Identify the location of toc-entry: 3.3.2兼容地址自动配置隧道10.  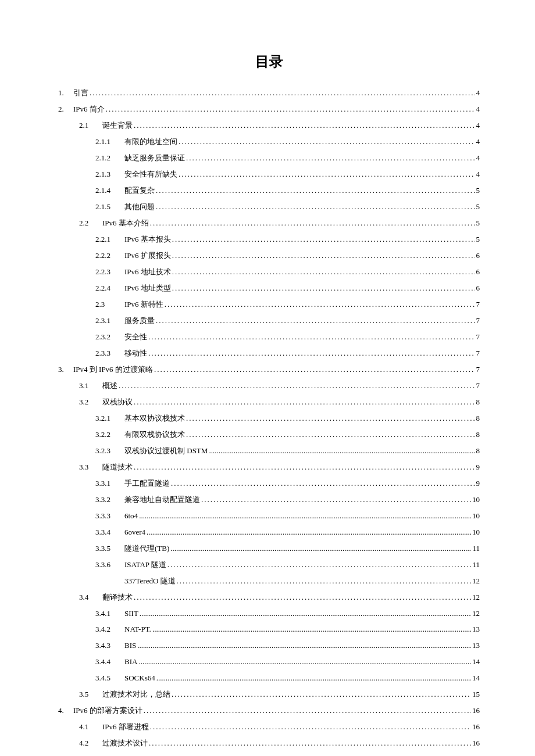
(269, 500).